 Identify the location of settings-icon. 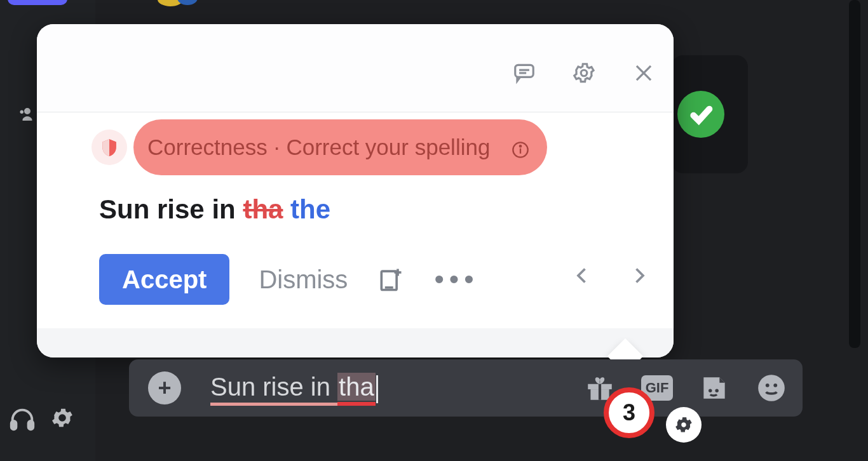
(584, 73).